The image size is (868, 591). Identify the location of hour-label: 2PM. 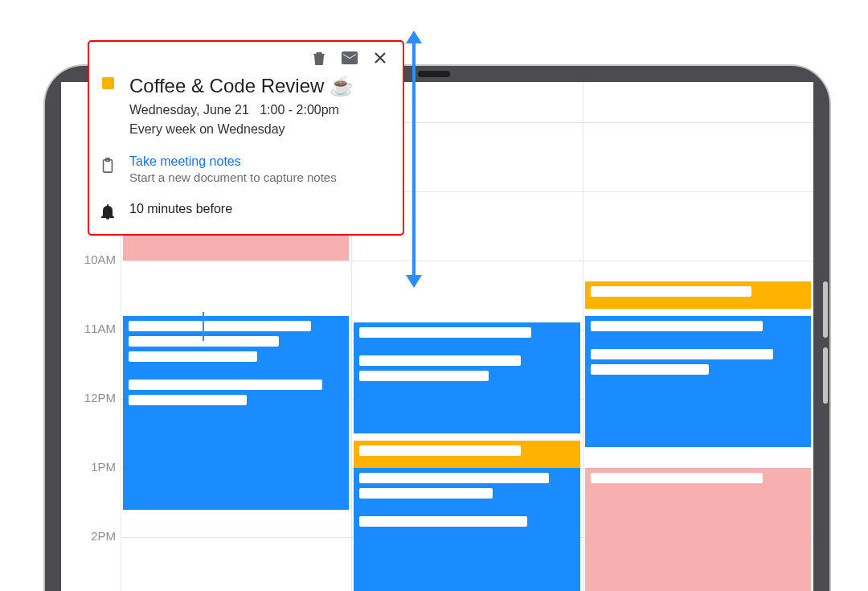
(93, 536).